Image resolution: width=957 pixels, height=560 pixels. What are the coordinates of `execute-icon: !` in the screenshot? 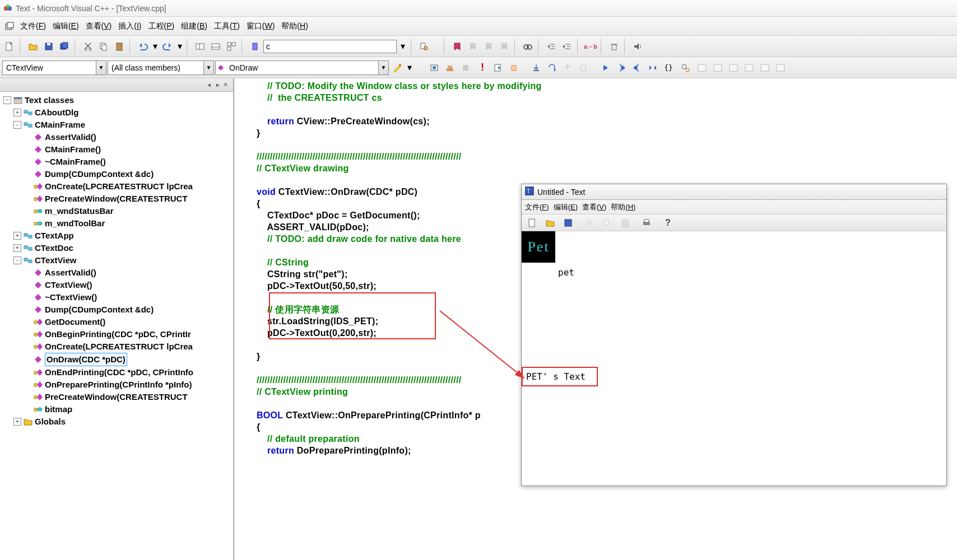 It's located at (482, 68).